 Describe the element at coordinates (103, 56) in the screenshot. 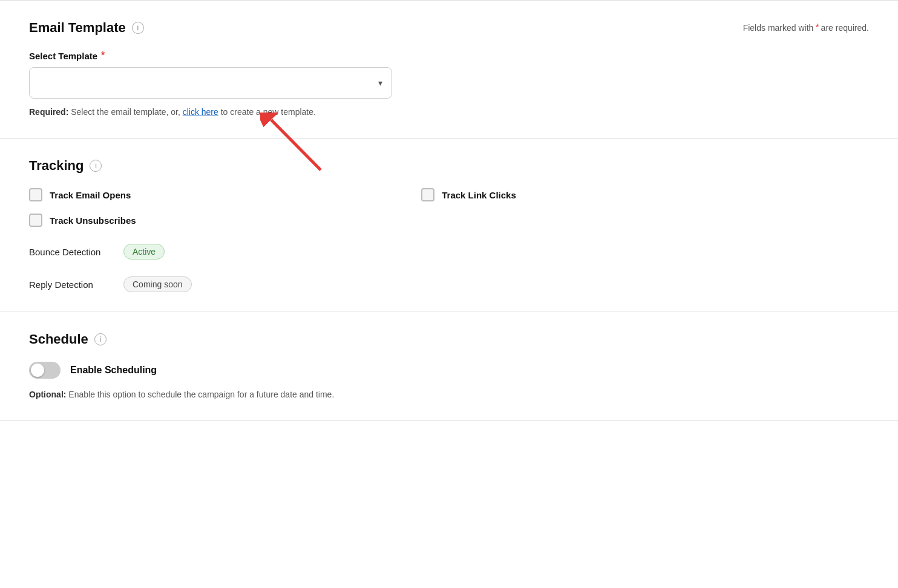

I see `field-required-star: *` at that location.